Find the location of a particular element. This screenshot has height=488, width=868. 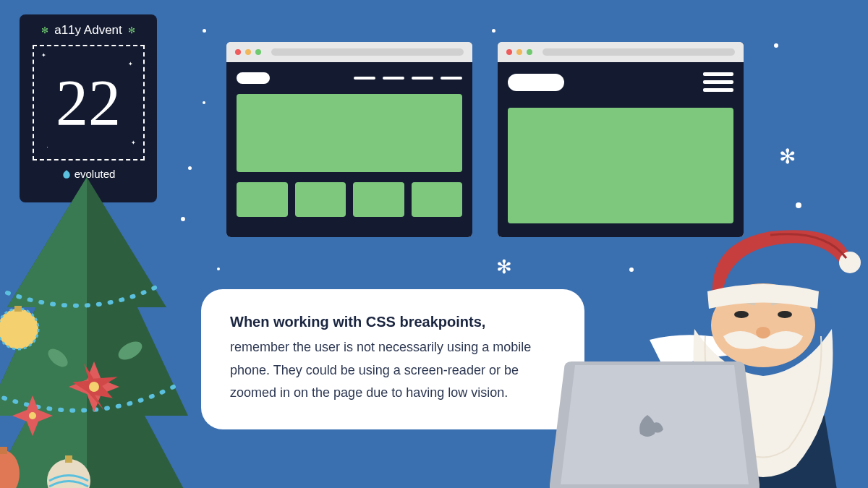

speech-bubble: When working with CSS breakpoints, remem… is located at coordinates (393, 359).